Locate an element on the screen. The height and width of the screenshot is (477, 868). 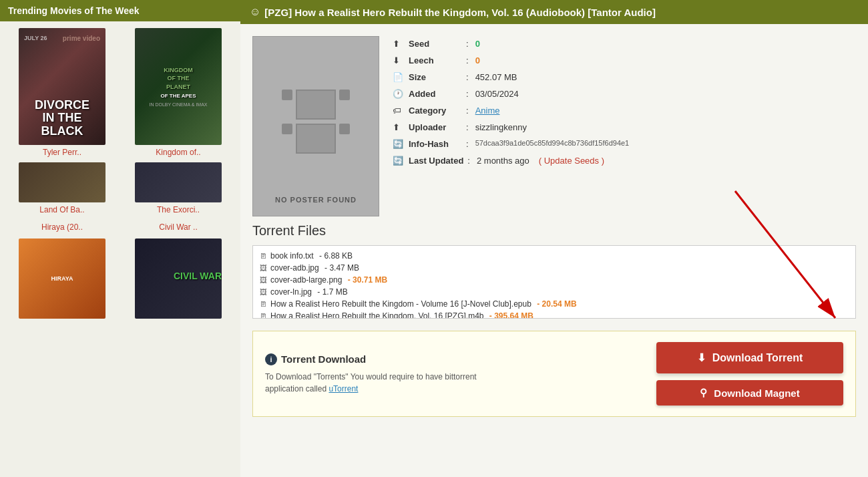
detail-infohash-row: 🔄 Info-Hash : 57dcaa3f9a1de05c85fd994c8b… is located at coordinates (624, 144).